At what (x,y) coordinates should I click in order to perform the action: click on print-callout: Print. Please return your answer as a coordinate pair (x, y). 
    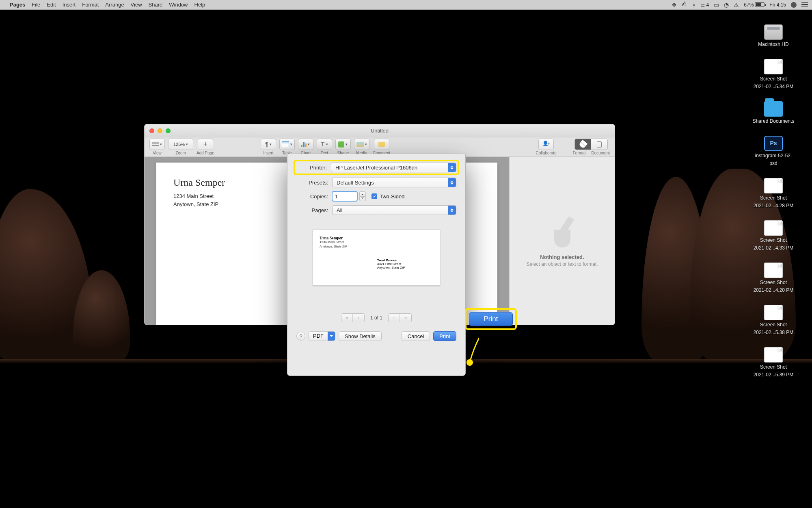
    Looking at the image, I should click on (491, 319).